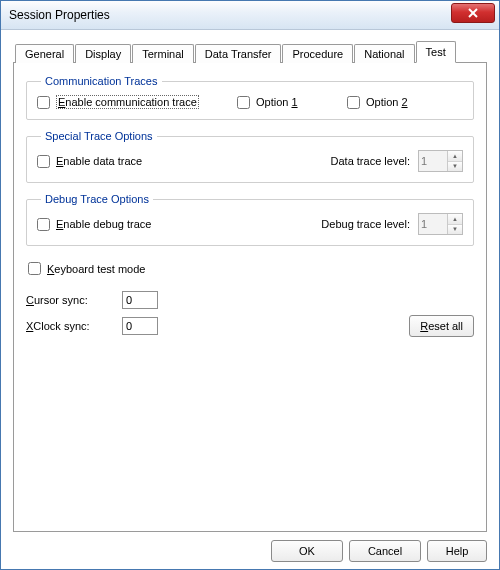 Image resolution: width=500 pixels, height=570 pixels. I want to click on cursor-sync-input, so click(140, 300).